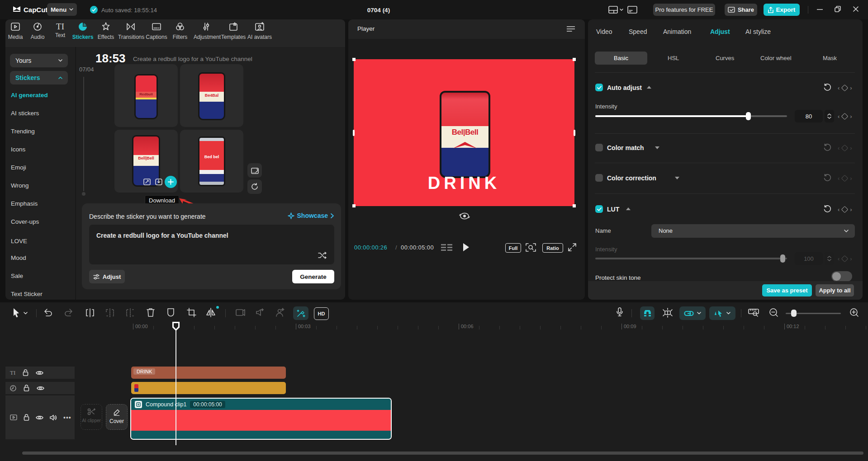 Image resolution: width=868 pixels, height=461 pixels. I want to click on tab-speed: Speed, so click(638, 32).